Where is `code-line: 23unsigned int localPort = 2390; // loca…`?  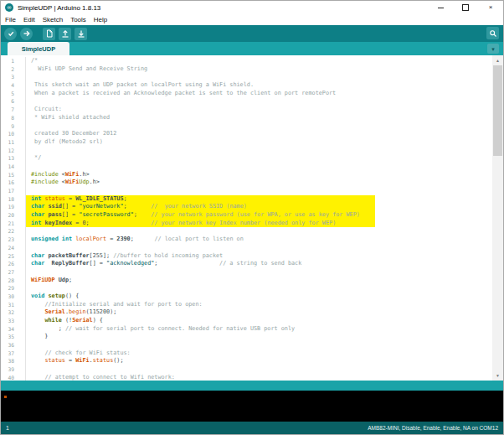 code-line: 23unsigned int localPort = 2390; // loca… is located at coordinates (252, 240).